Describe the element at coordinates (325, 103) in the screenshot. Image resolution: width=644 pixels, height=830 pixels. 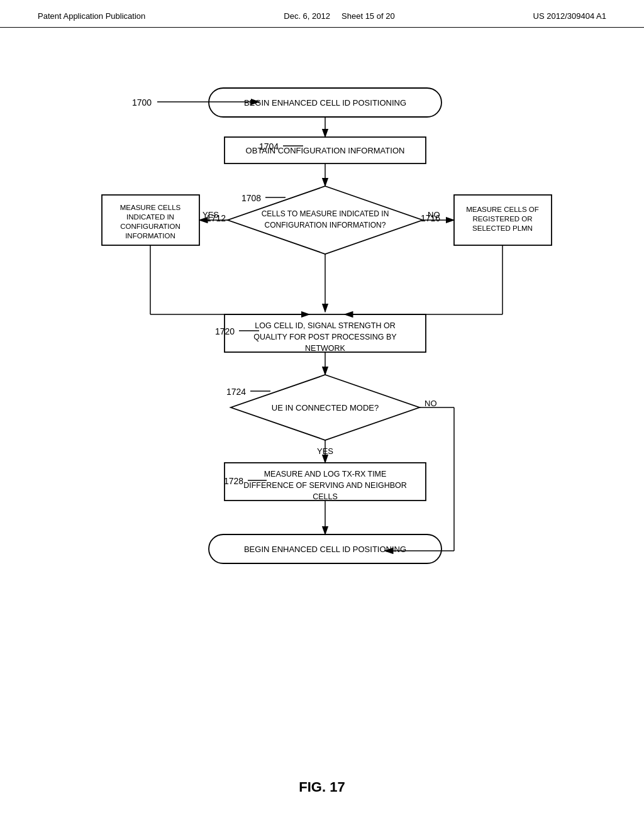
I see `start-node-text: BEGIN ENHANCED CELL ID POSITIONING` at that location.